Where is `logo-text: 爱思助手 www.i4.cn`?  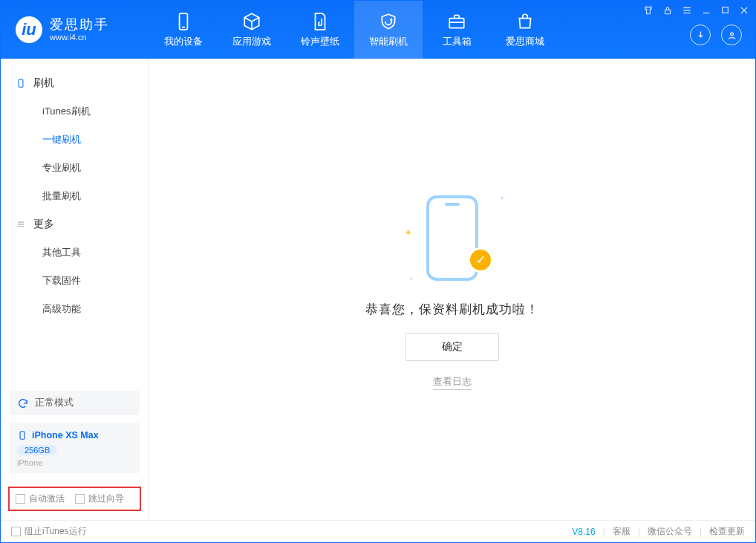 logo-text: 爱思助手 www.i4.cn is located at coordinates (79, 30).